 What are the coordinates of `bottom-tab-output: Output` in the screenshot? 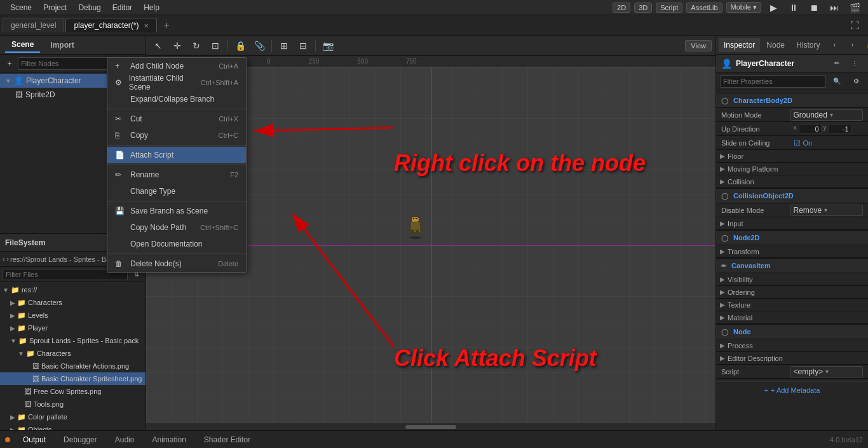 It's located at (34, 440).